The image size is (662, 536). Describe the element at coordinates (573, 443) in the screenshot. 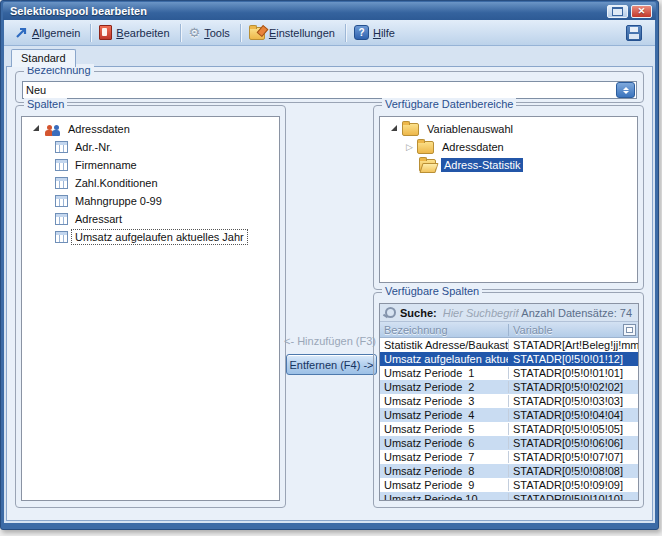

I see `cell-variable: STATADR[0!5!0!06!06]` at that location.